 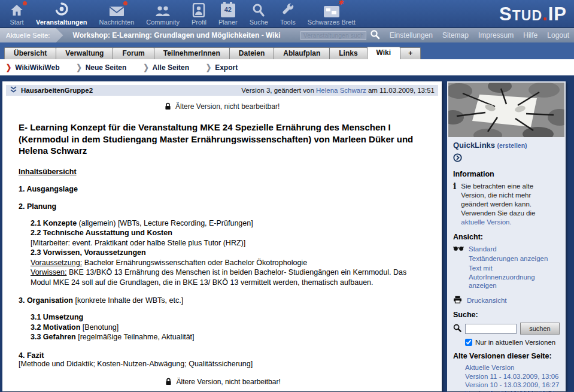 I want to click on version-link: Version 9 - 13.03.2009, 12:51, so click(x=512, y=391).